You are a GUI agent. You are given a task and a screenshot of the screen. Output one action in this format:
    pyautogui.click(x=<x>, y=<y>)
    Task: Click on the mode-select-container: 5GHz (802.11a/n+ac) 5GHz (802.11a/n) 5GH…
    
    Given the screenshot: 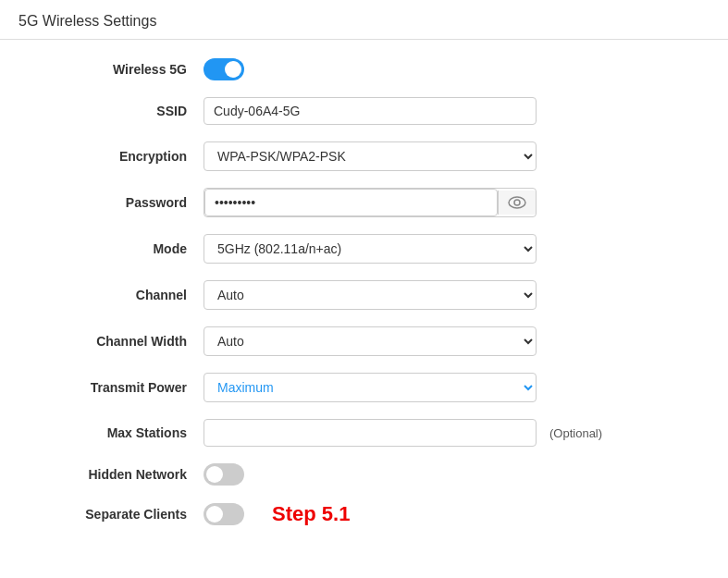 What is the action you would take?
    pyautogui.click(x=370, y=249)
    